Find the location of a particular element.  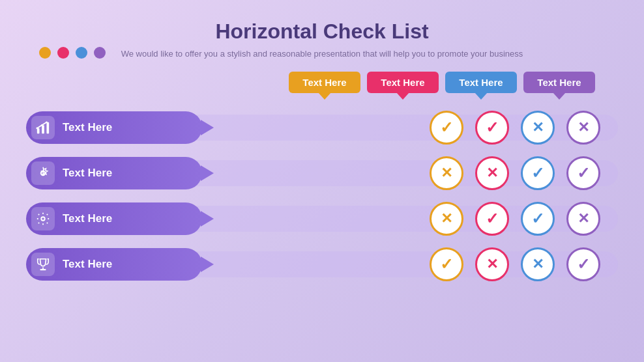

column-headers: Text Here Text Here Text Here Text Here is located at coordinates (420, 82).